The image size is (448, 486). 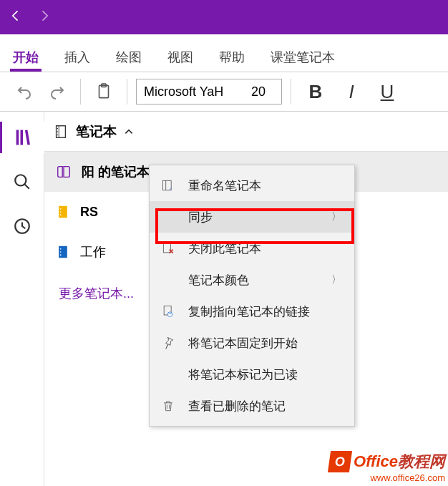 What do you see at coordinates (22, 226) in the screenshot?
I see `rail-recent` at bounding box center [22, 226].